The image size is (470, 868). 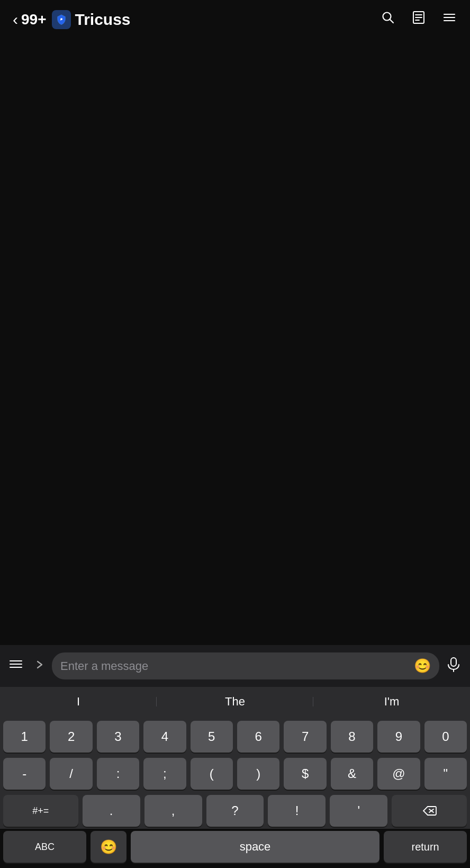 What do you see at coordinates (61, 20) in the screenshot?
I see `channel-badge` at bounding box center [61, 20].